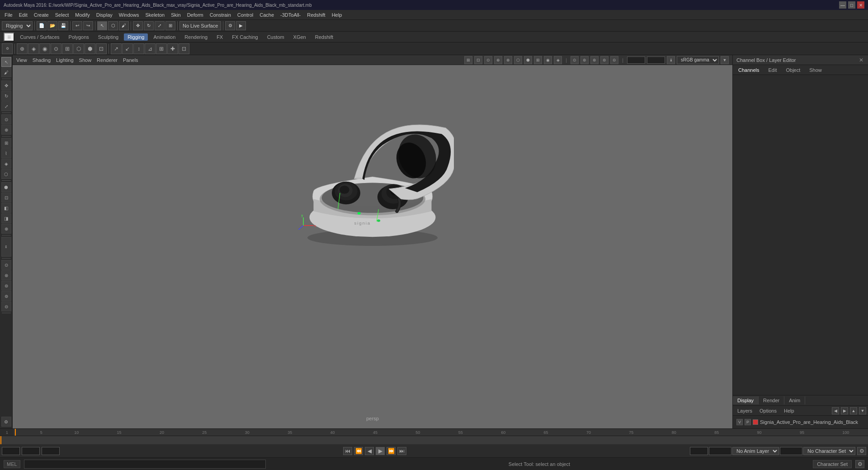 The height and width of the screenshot is (470, 868). I want to click on vp-ctrl-6: ⬡, so click(518, 60).